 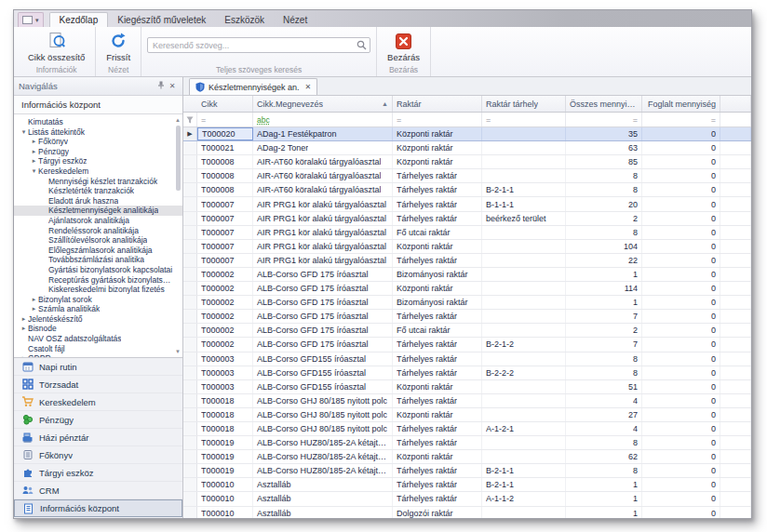 I want to click on ribbon-tab-0: Kezdőlap, so click(x=79, y=20).